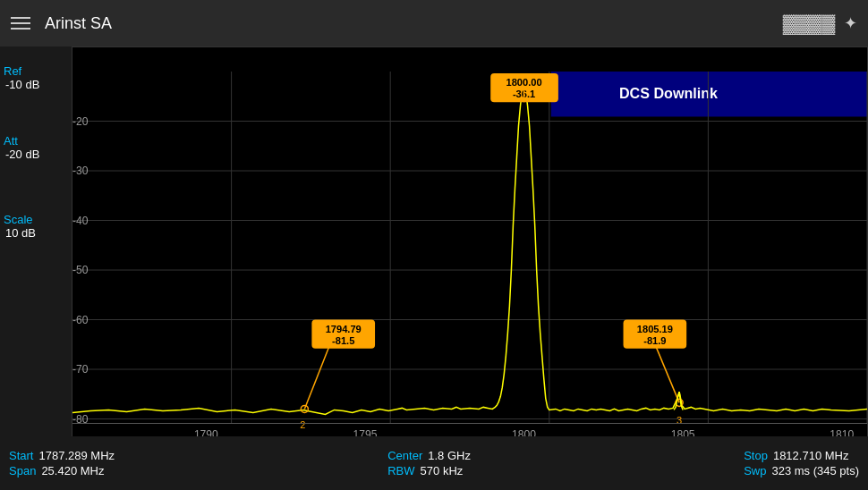 The height and width of the screenshot is (490, 868). I want to click on svg-text: DCS Downlink, so click(668, 93).